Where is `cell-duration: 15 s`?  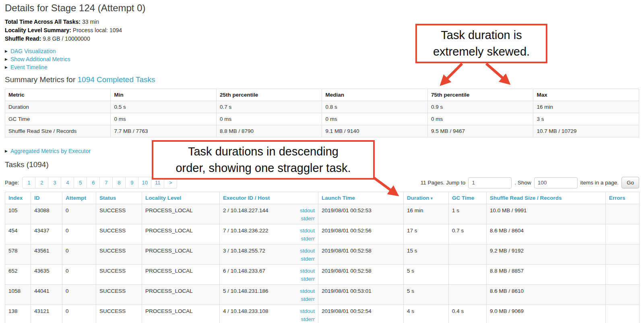 cell-duration: 15 s is located at coordinates (426, 255).